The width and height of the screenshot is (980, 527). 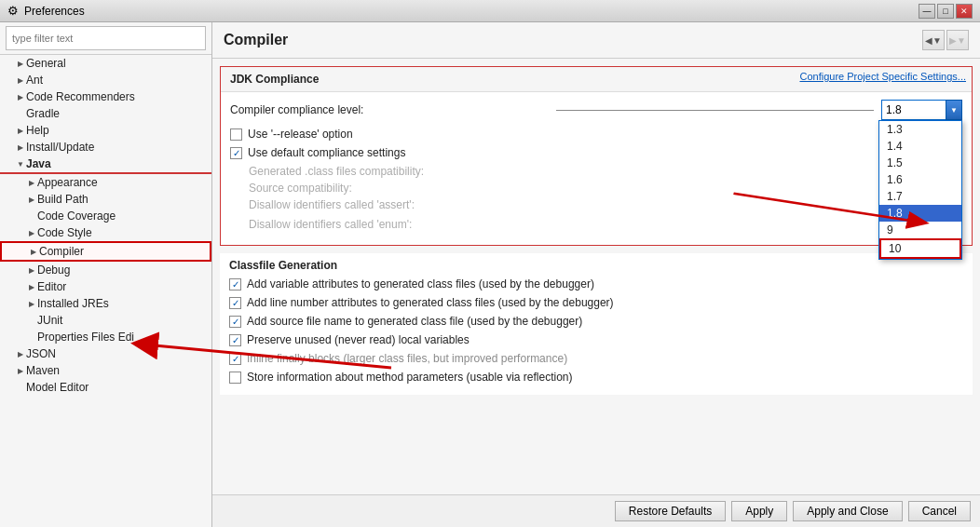 What do you see at coordinates (106, 63) in the screenshot?
I see `sidebar-item-general: General` at bounding box center [106, 63].